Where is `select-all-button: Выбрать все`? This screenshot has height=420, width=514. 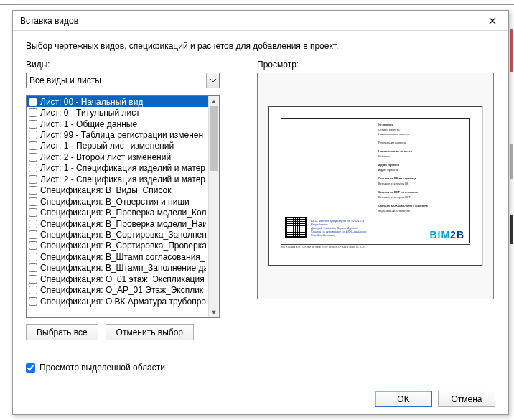 select-all-button: Выбрать все is located at coordinates (62, 332).